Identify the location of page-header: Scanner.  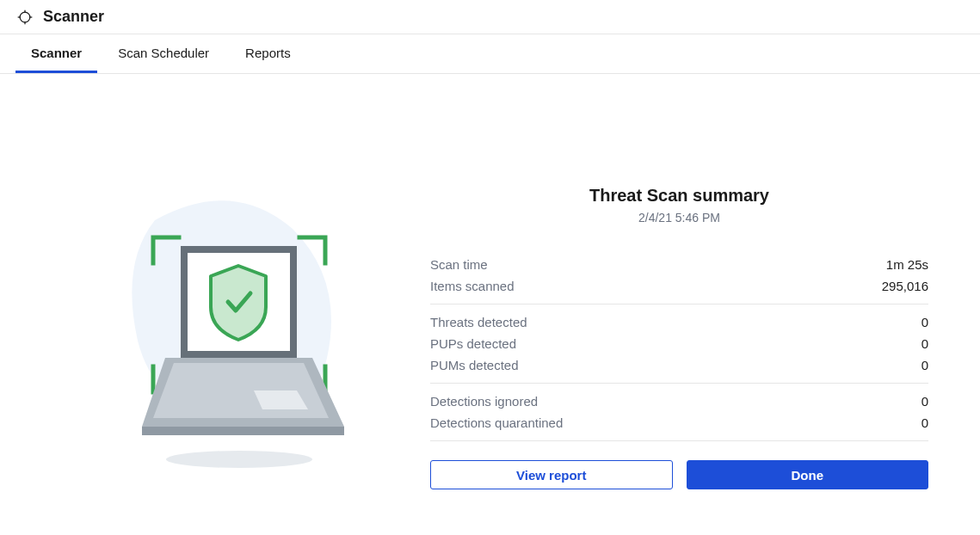
(490, 17).